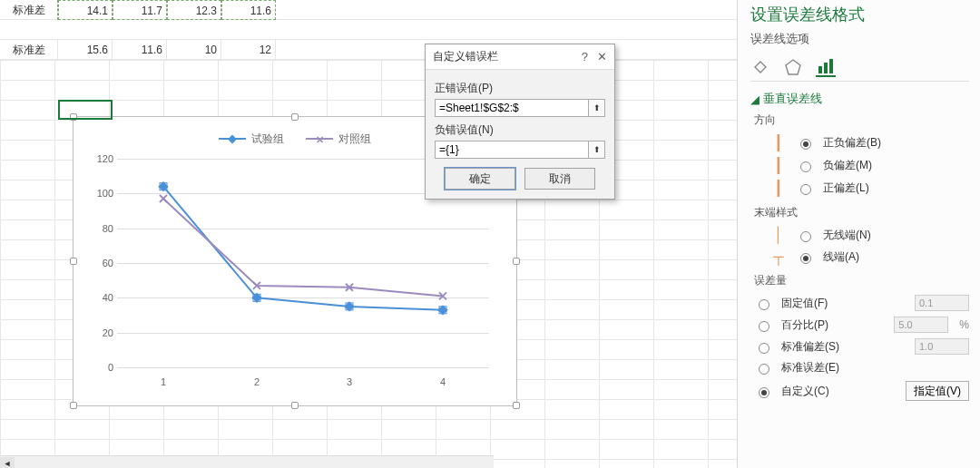 The height and width of the screenshot is (468, 980). I want to click on direction-plus-radio, so click(806, 190).